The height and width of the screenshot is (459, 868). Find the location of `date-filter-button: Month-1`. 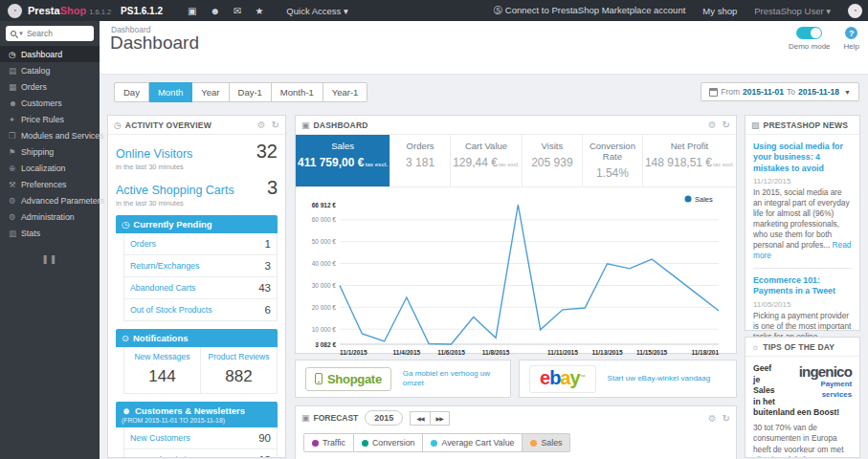

date-filter-button: Month-1 is located at coordinates (298, 92).